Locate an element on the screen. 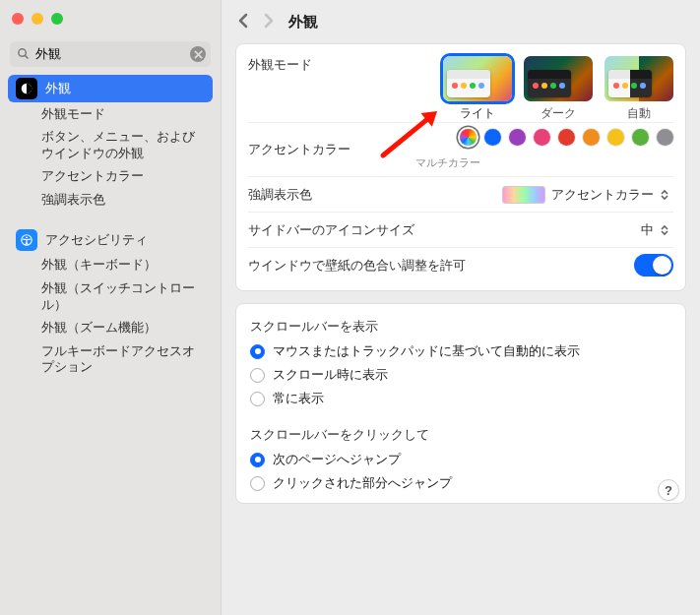 Image resolution: width=700 pixels, height=615 pixels. sidebar-item-accessibility: アクセシビリティ is located at coordinates (110, 240).